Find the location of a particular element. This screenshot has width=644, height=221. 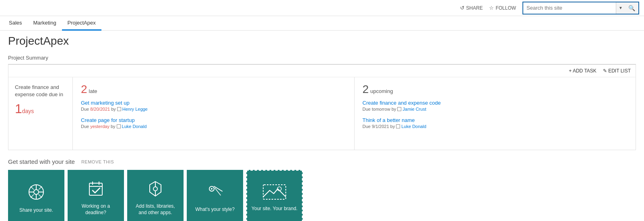

follow-button: ☆ FOLLOW is located at coordinates (502, 8).